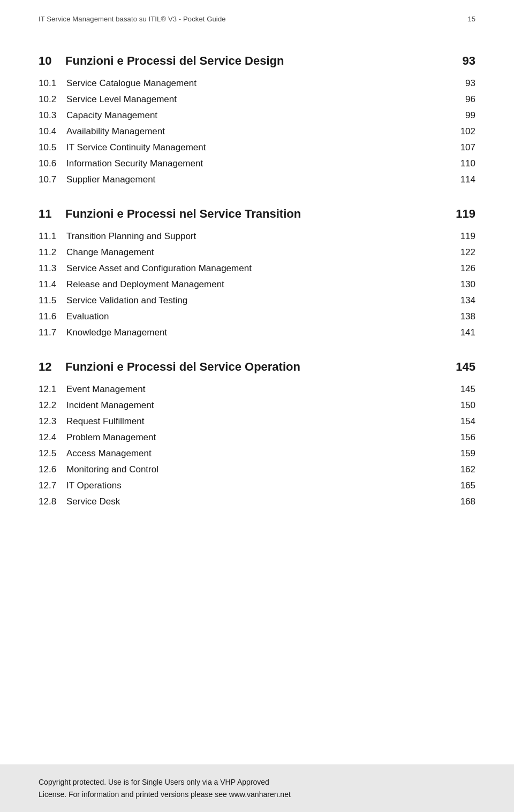  Describe the element at coordinates (52, 301) in the screenshot. I see `toc-number-11-5: 11.5` at that location.